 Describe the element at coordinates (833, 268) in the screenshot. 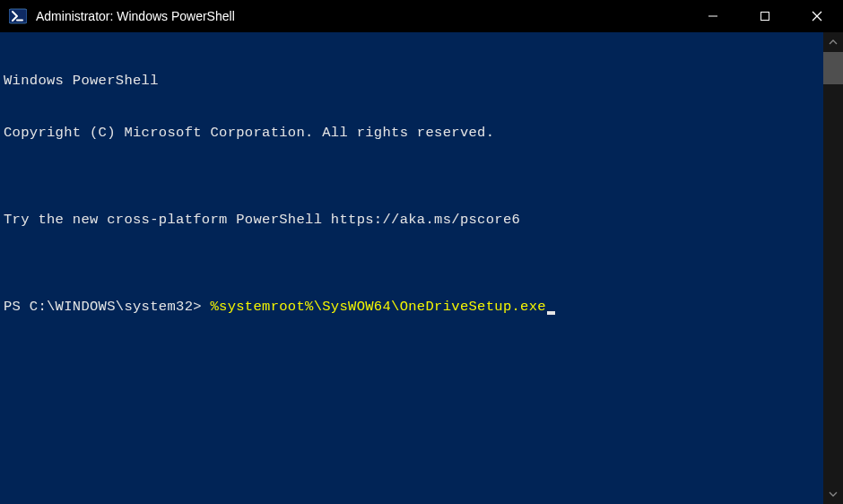

I see `scroll-track` at that location.